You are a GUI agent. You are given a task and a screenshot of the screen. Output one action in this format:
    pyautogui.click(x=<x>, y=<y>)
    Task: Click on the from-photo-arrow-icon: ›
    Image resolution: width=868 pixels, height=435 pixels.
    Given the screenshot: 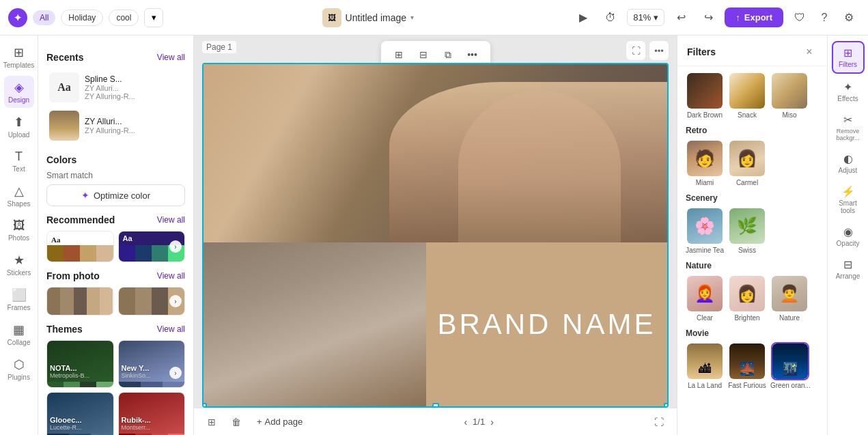 What is the action you would take?
    pyautogui.click(x=176, y=301)
    